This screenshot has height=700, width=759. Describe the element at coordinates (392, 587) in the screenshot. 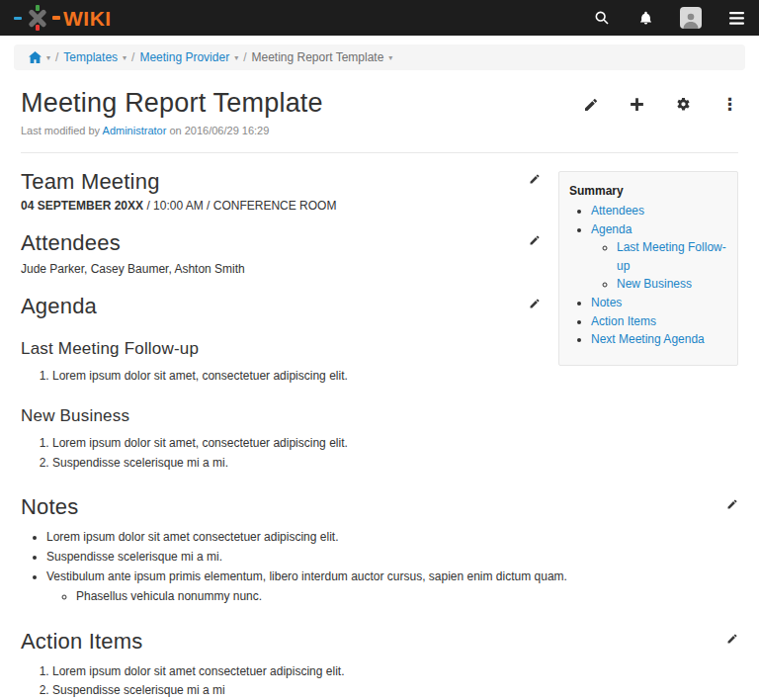

I see `list-item: Vestibulum ante ipsum primis elementum, …` at that location.